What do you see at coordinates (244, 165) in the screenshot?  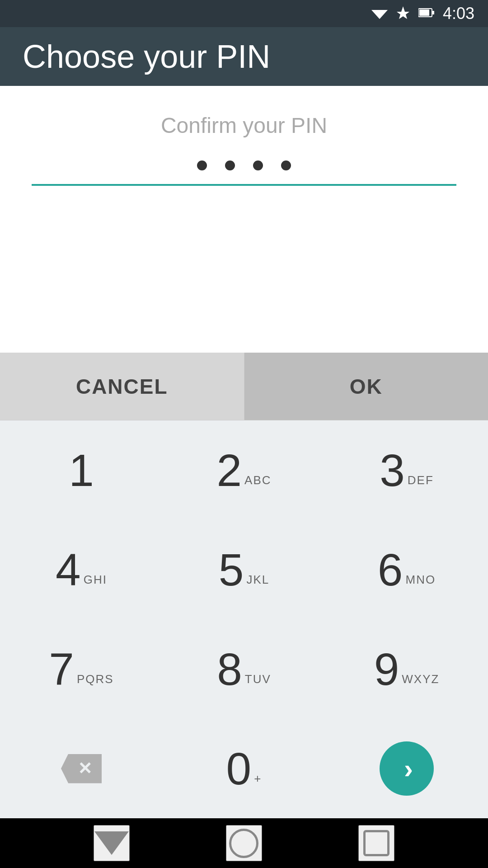 I see `pin-dots` at bounding box center [244, 165].